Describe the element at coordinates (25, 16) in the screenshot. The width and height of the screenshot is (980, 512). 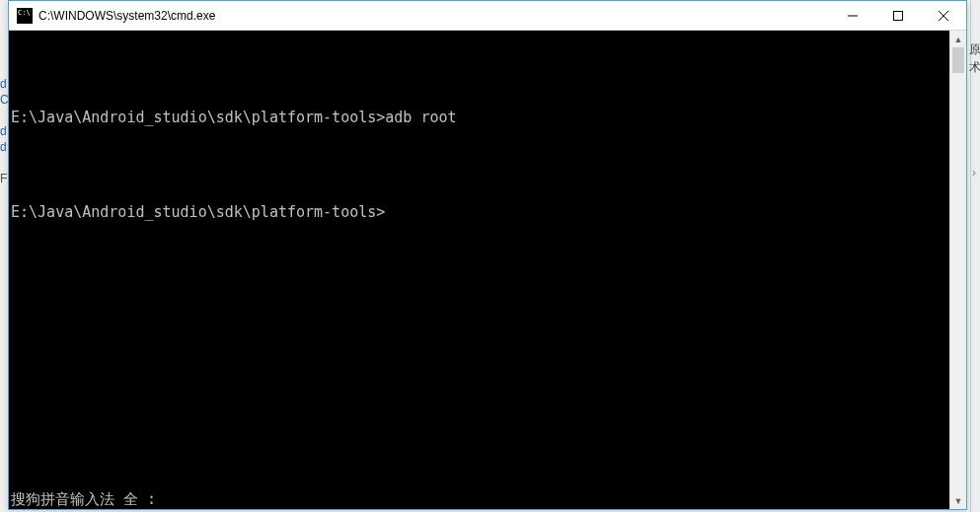
I see `cmd-icon` at that location.